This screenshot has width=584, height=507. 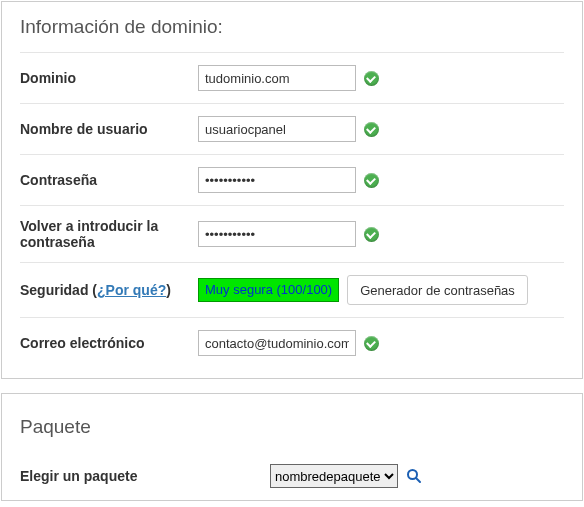 What do you see at coordinates (109, 129) in the screenshot?
I see `username-label: Nombre de usuario` at bounding box center [109, 129].